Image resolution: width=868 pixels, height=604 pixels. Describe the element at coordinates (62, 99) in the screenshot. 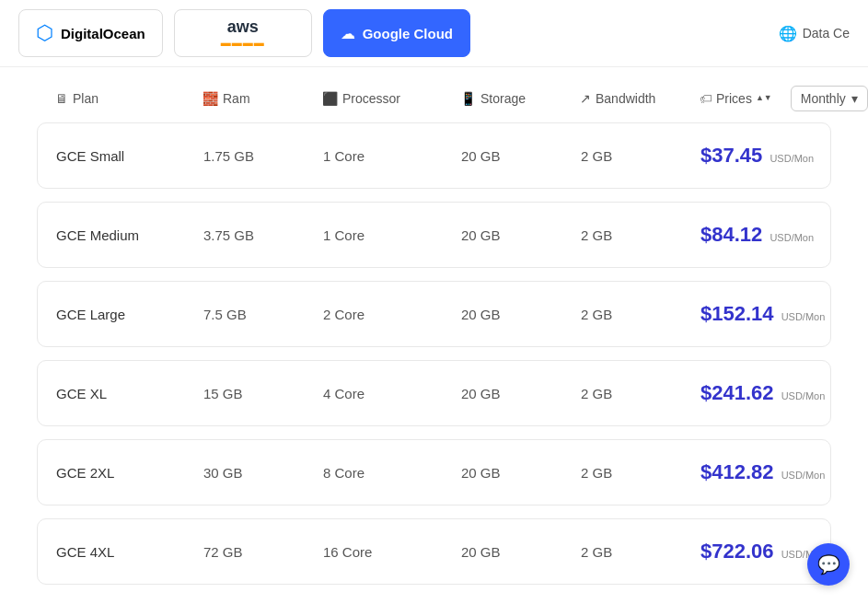

I see `plan-col-icon: 🖥` at that location.